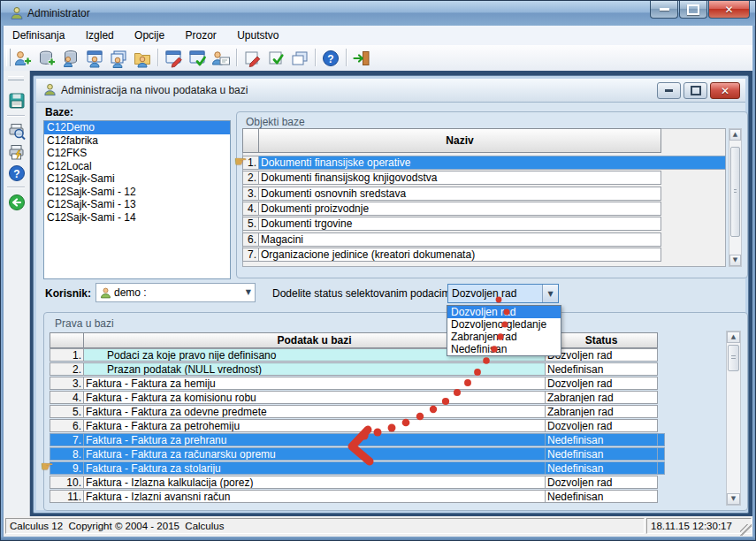  Describe the element at coordinates (16, 78) in the screenshot. I see `side-toolbar-drag-handle` at that location.